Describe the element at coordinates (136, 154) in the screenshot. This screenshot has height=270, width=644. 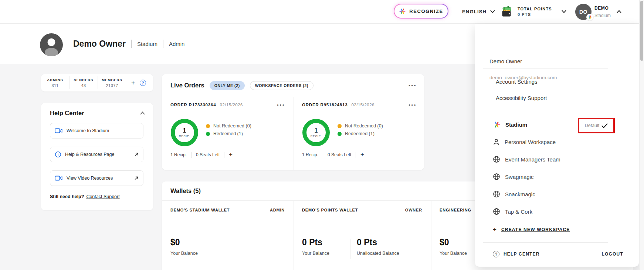
I see `external-link-icon` at that location.